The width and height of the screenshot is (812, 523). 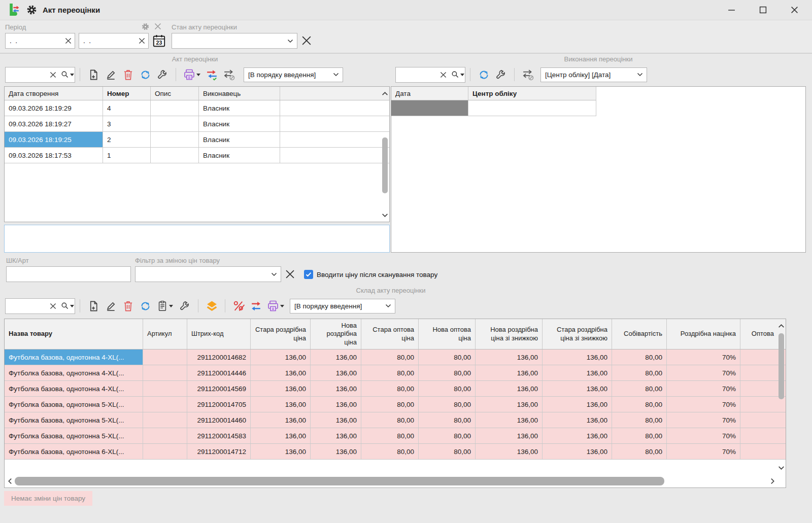 What do you see at coordinates (395, 451) in the screenshot?
I see `table-row: Футболка базова, однотонна 6-XL(... 2911…` at bounding box center [395, 451].